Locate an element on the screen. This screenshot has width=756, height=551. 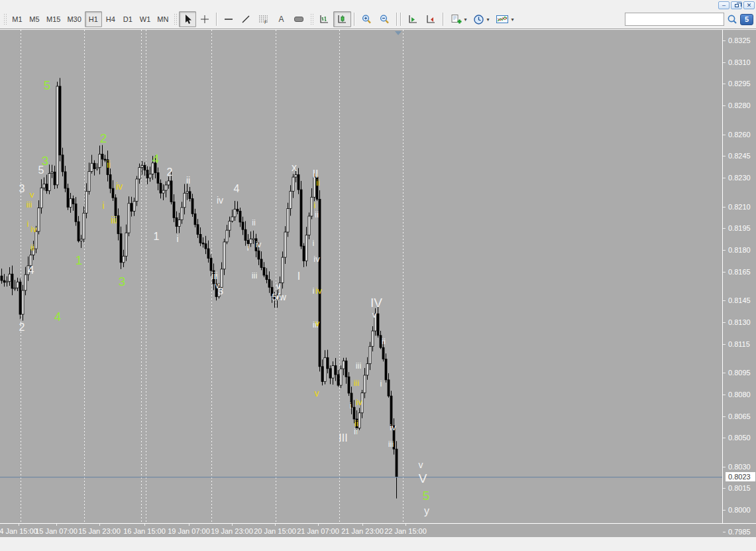
fibonacci-tool-button: F is located at coordinates (264, 19).